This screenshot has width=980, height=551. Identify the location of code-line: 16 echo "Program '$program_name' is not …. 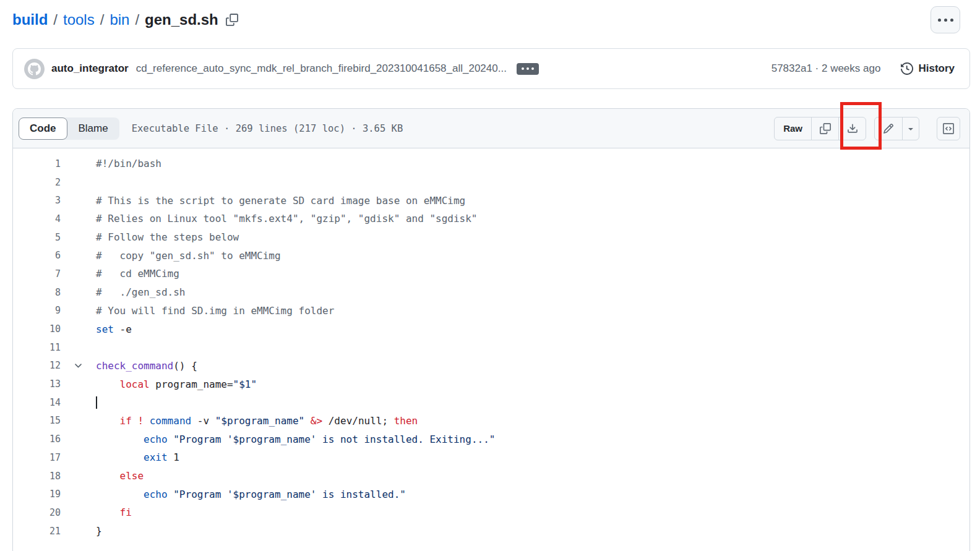
(491, 439).